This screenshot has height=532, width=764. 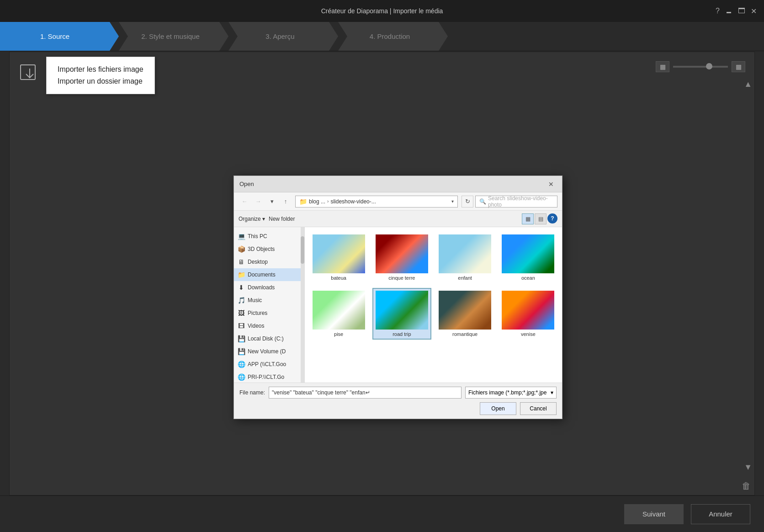 I want to click on dialog-content: bateua cinque terre enfant ocean, so click(x=433, y=305).